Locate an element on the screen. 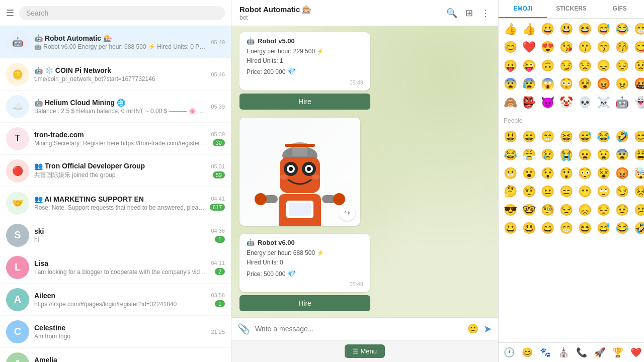 This screenshot has height=362, width=644. emoji-item: 😑 is located at coordinates (567, 192).